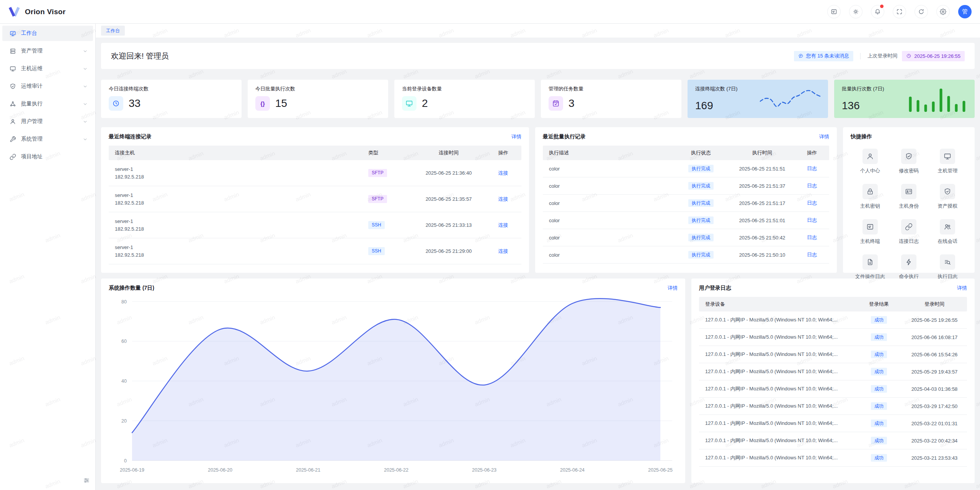  Describe the element at coordinates (870, 162) in the screenshot. I see `quick-action-profile: 个人中心` at that location.